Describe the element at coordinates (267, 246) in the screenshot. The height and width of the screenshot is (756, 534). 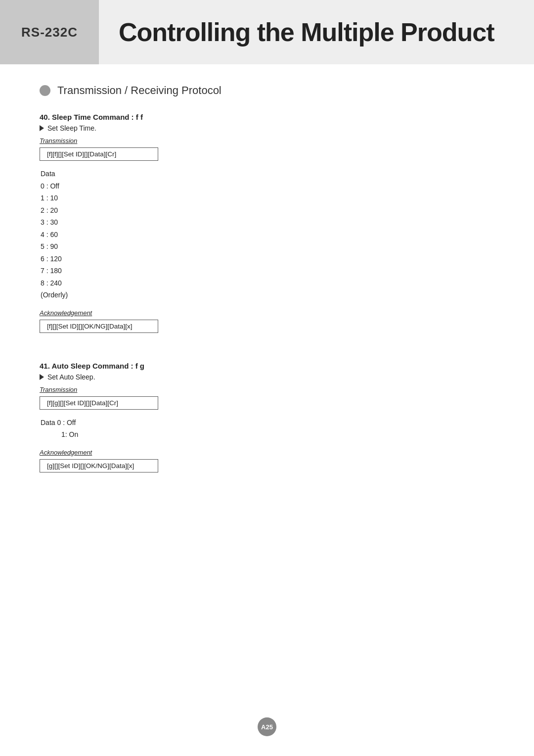
I see `data-item-5: 5 : 90` at that location.